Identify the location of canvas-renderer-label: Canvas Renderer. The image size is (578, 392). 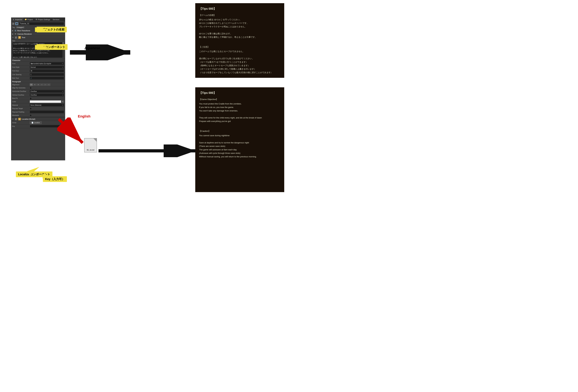
(25, 34).